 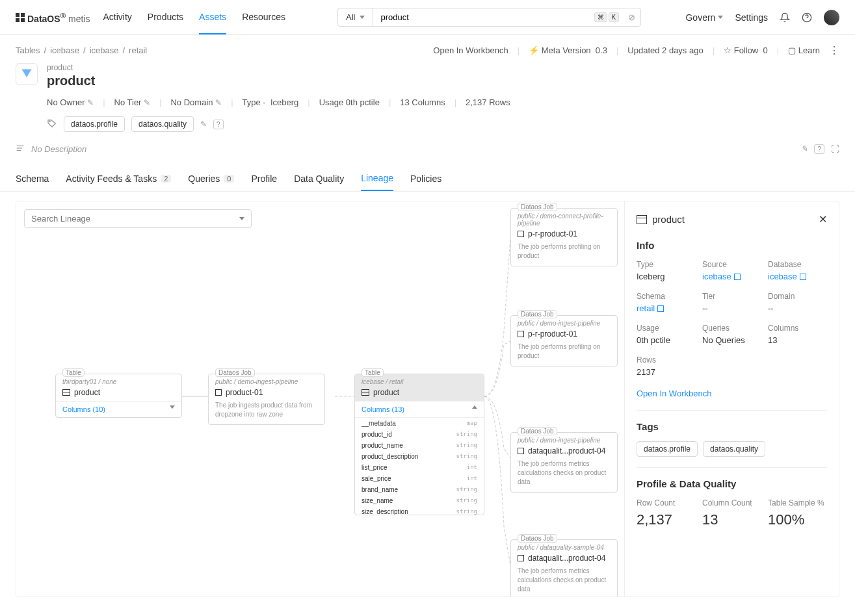 What do you see at coordinates (568, 51) in the screenshot?
I see `meta-version: ⚡ Meta Version 0.3` at bounding box center [568, 51].